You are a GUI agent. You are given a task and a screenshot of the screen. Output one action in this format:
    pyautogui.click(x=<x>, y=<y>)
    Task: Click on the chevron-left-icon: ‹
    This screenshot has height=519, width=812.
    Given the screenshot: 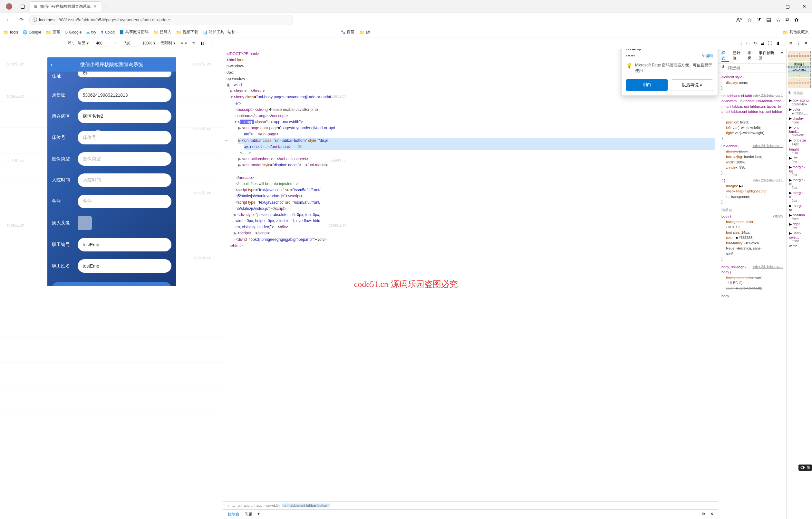 What is the action you would take?
    pyautogui.click(x=52, y=65)
    